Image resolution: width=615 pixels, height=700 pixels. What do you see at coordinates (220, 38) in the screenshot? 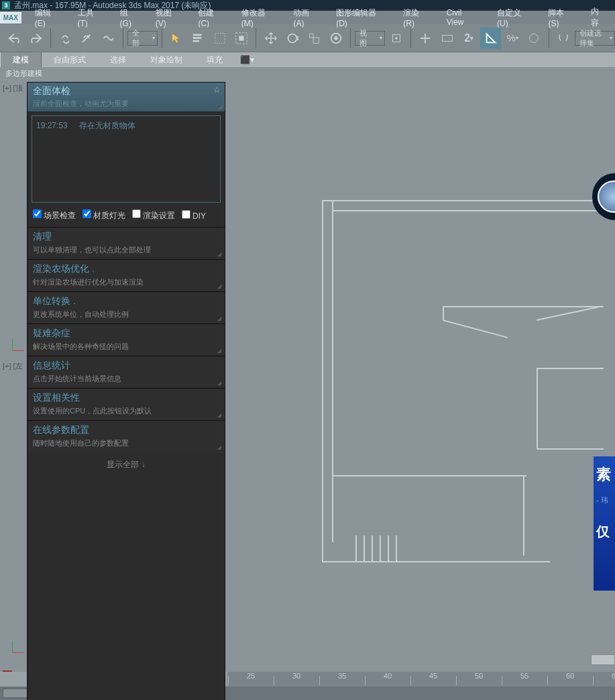
I see `select-region-button` at bounding box center [220, 38].